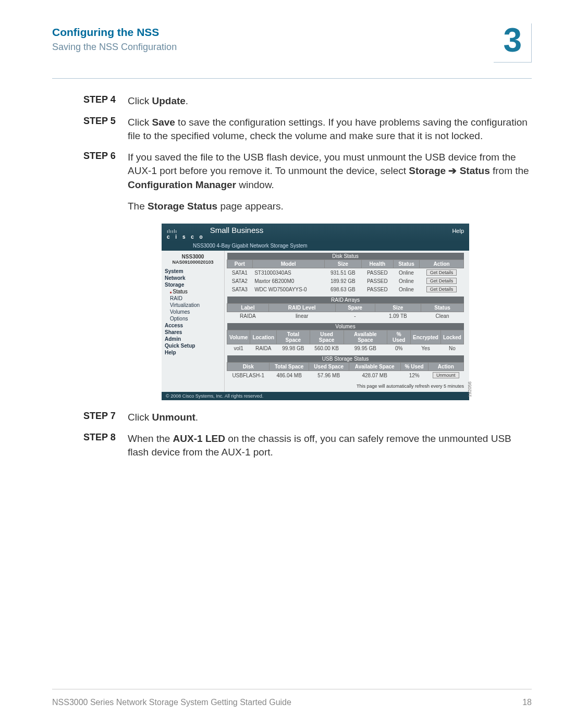 The image size is (563, 728). Describe the element at coordinates (308, 129) in the screenshot. I see `step-5: STEP 5 Click Save to save the configurat…` at that location.